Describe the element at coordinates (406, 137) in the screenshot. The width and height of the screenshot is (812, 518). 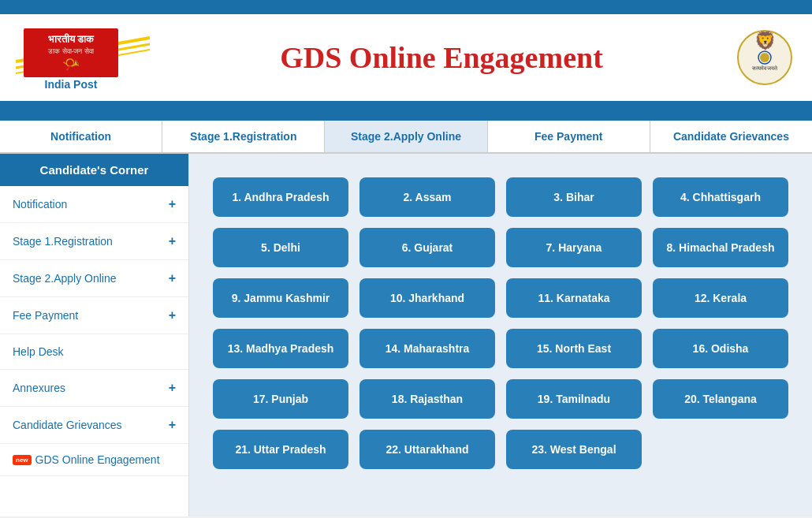
I see `navigation-bar: NotificationStage 1.RegistrationStage 2.…` at that location.